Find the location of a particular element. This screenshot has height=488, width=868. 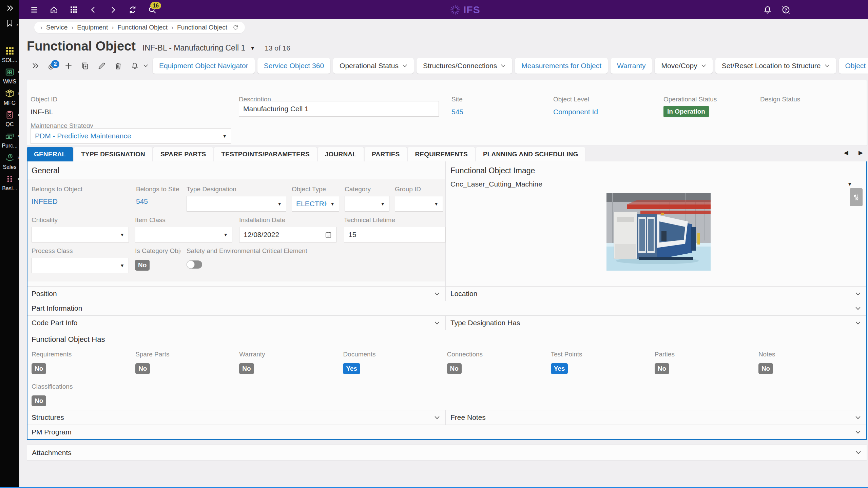

criticality-select: ▼ is located at coordinates (80, 235).